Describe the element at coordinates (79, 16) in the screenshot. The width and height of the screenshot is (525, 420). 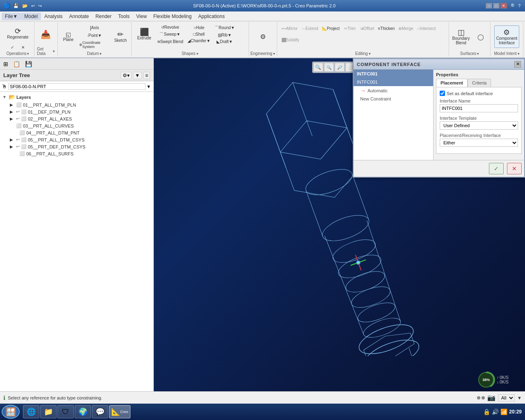
I see `menu-annotate: Annotate` at that location.